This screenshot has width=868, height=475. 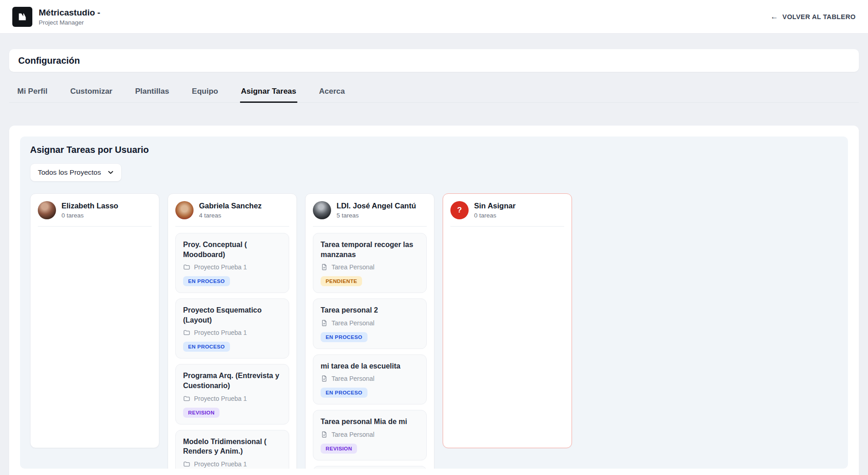 What do you see at coordinates (111, 172) in the screenshot?
I see `chevron-down-icon` at bounding box center [111, 172].